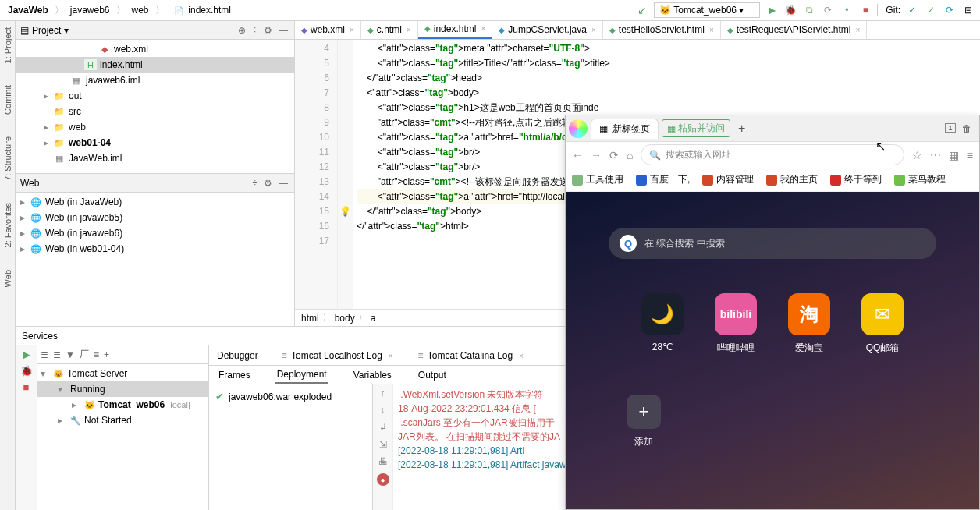 This screenshot has width=980, height=510. Describe the element at coordinates (140, 10) in the screenshot. I see `breadcrumb-item: web` at that location.